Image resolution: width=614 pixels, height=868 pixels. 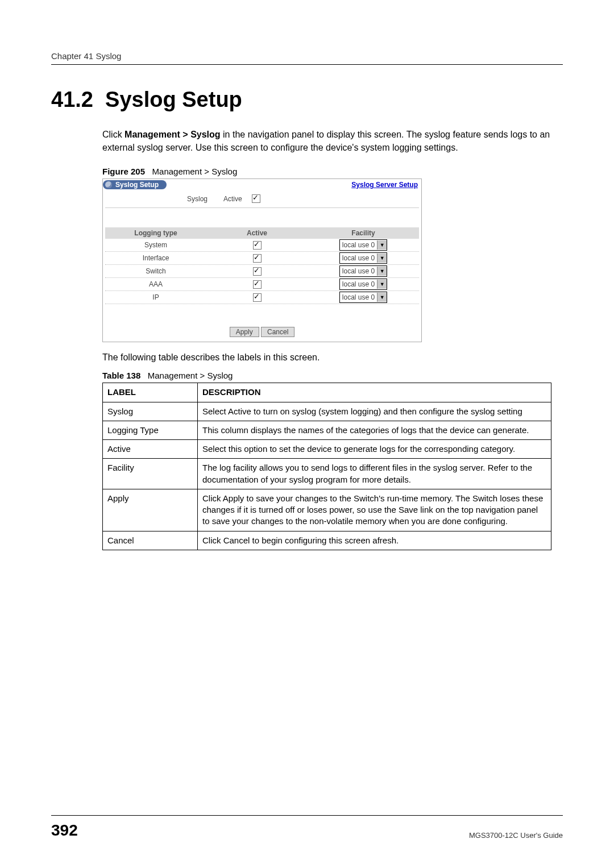 I want to click on cell-label: Active, so click(x=150, y=449).